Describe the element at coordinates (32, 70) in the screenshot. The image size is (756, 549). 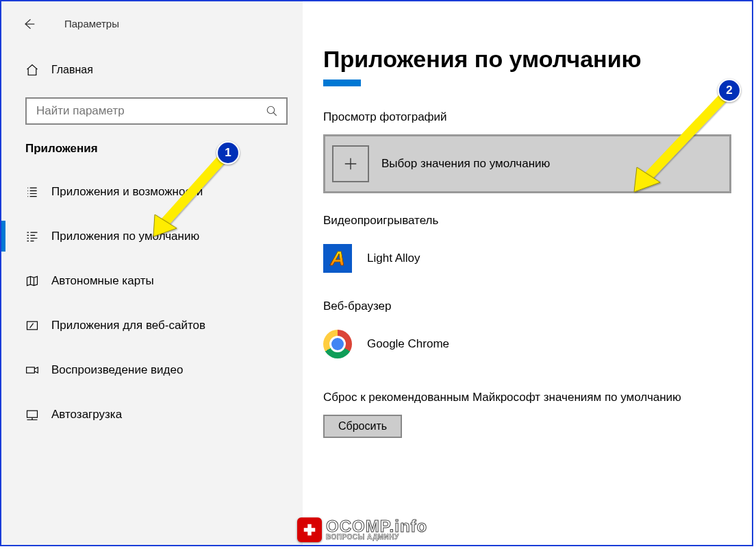
I see `home-icon` at that location.